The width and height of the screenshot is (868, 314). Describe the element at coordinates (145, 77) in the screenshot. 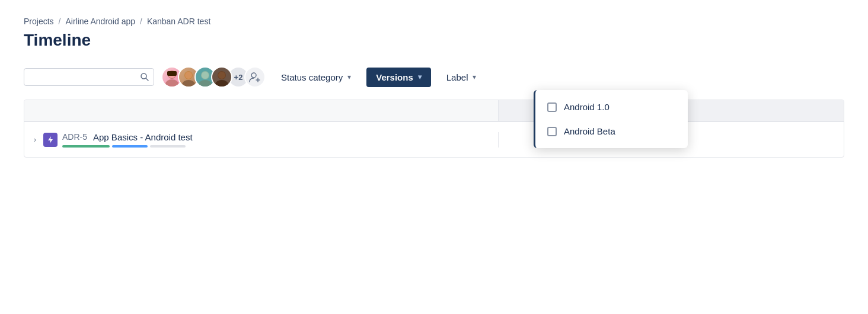

I see `search-icon` at that location.